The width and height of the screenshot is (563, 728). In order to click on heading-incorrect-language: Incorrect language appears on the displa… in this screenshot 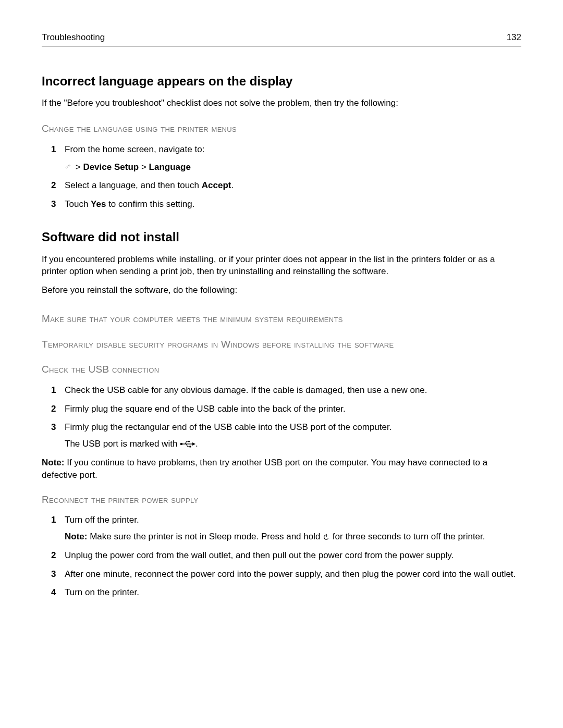, I will do `click(282, 81)`.